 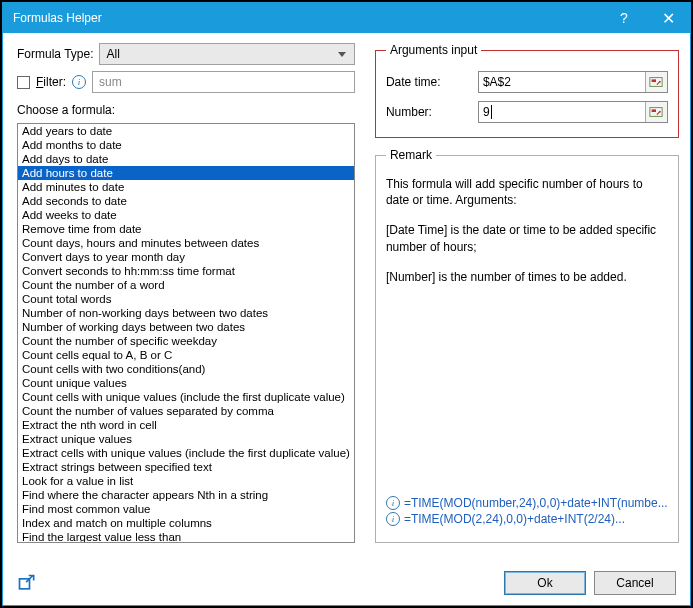 I want to click on window-title: Formulas Helper, so click(x=308, y=18).